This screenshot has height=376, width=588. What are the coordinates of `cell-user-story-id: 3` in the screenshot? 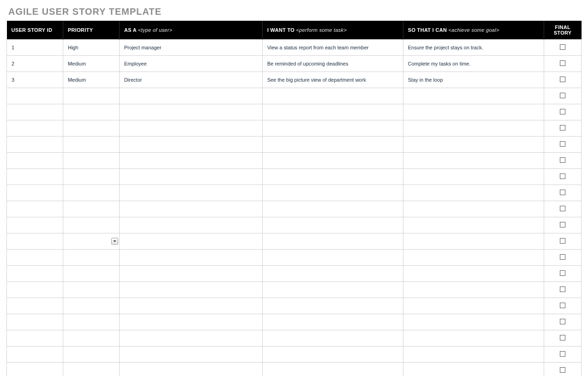 It's located at (35, 80).